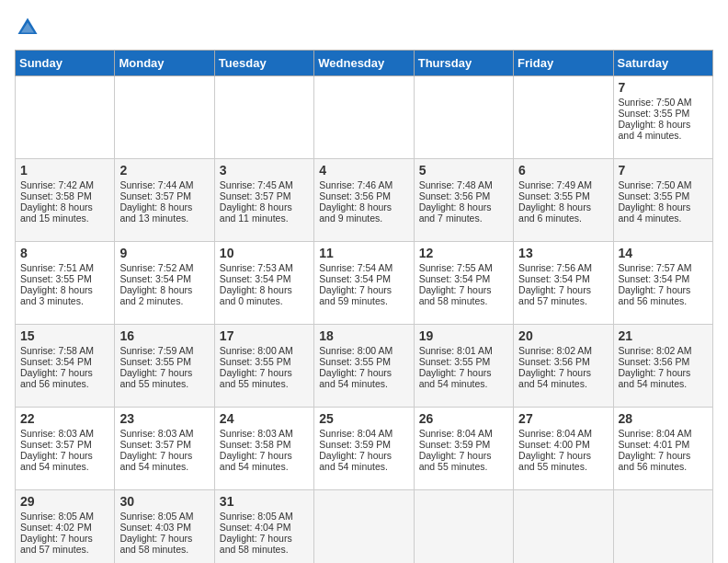  I want to click on sunrise: Sunrise: 8:03 AM, so click(156, 433).